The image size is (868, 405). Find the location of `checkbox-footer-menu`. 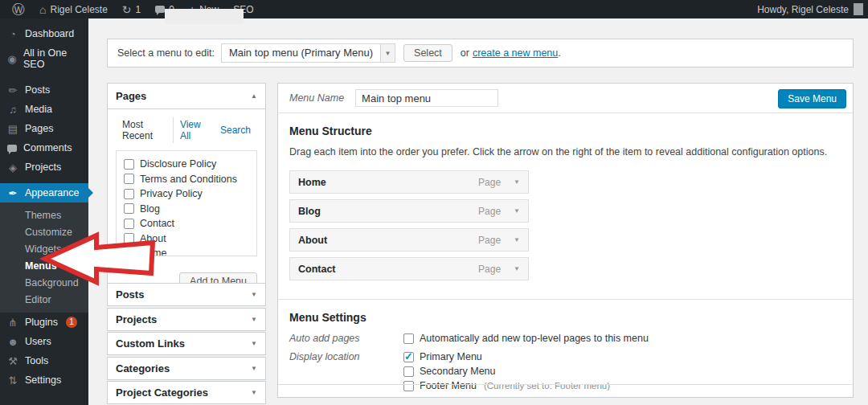

checkbox-footer-menu is located at coordinates (408, 386).